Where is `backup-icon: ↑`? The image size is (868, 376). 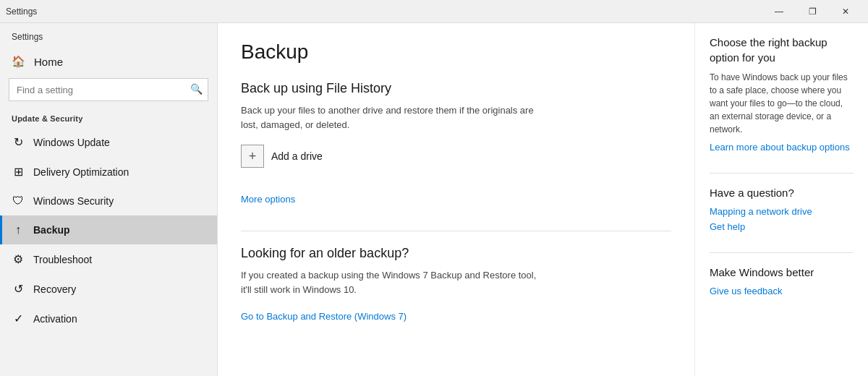 backup-icon: ↑ is located at coordinates (18, 230).